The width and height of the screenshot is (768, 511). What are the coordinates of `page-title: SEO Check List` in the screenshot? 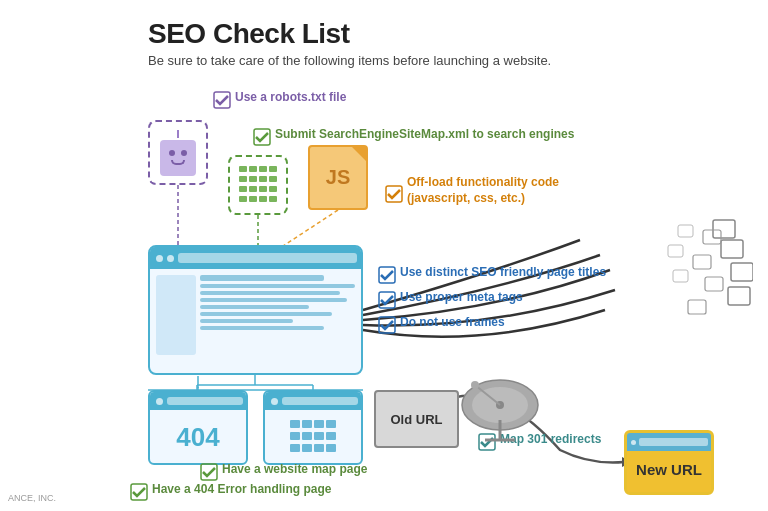 It's located at (350, 34).